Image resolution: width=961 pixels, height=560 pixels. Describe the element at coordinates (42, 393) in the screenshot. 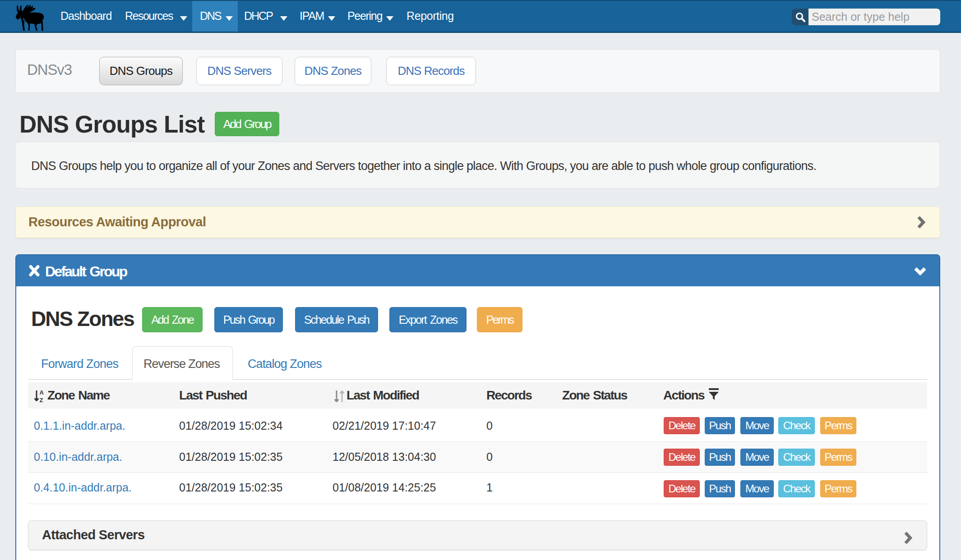

I see `svg-text: A` at that location.